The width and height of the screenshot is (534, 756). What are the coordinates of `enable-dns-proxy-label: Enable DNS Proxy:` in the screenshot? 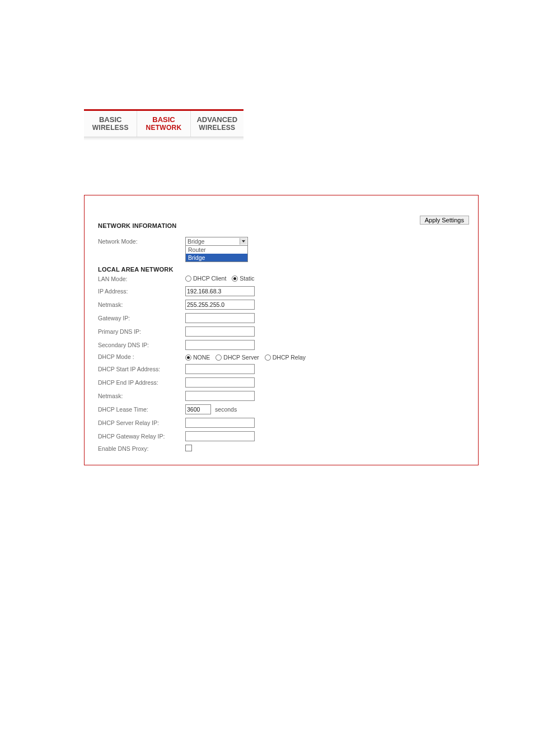 It's located at (140, 449).